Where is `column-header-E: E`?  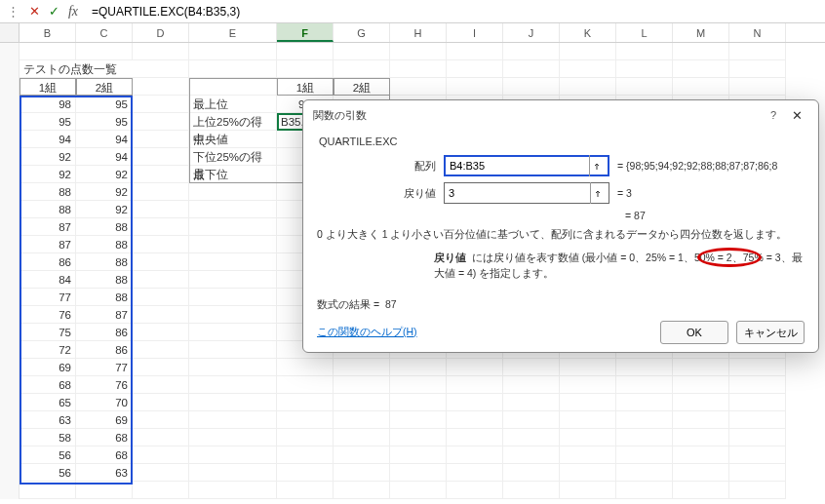
column-header-E: E is located at coordinates (233, 33).